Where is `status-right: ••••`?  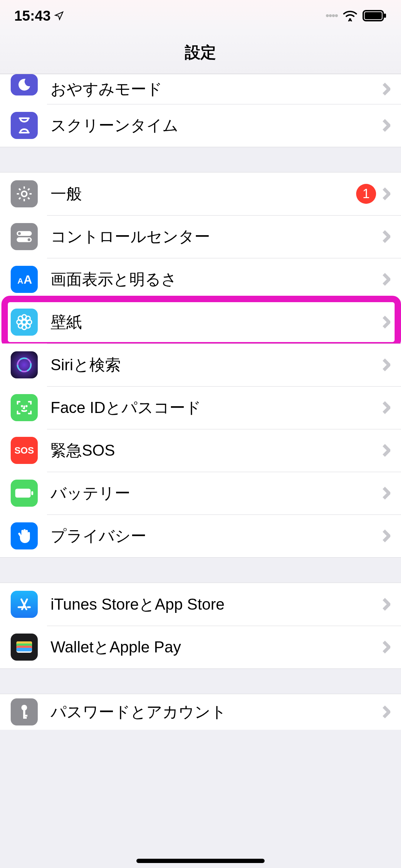 status-right: •••• is located at coordinates (356, 16).